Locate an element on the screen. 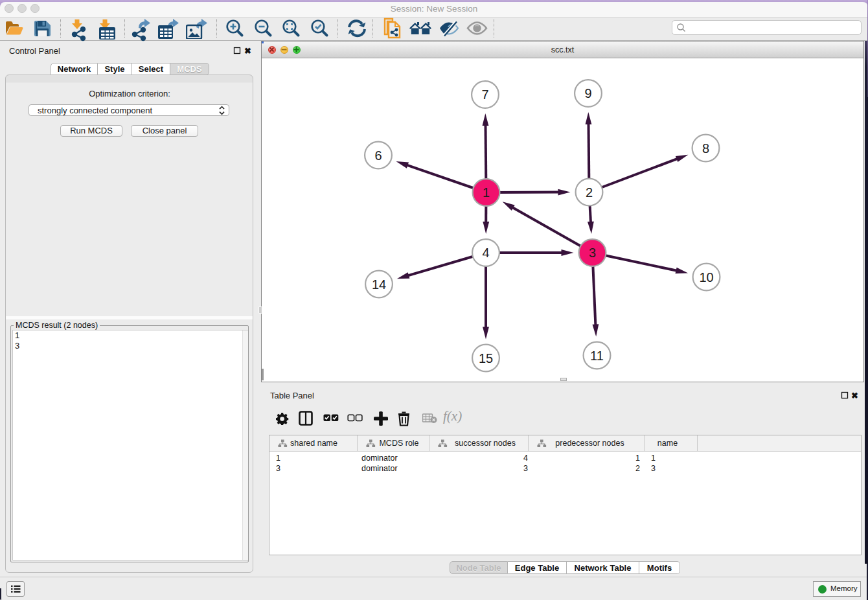 The height and width of the screenshot is (600, 868). svg-text: 15 is located at coordinates (486, 358).